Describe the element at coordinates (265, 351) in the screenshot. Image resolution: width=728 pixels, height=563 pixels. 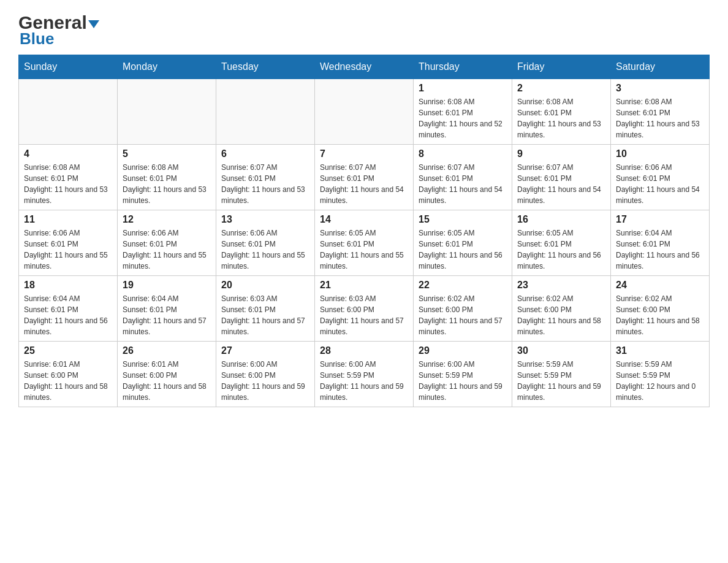
I see `day-number: 27` at that location.